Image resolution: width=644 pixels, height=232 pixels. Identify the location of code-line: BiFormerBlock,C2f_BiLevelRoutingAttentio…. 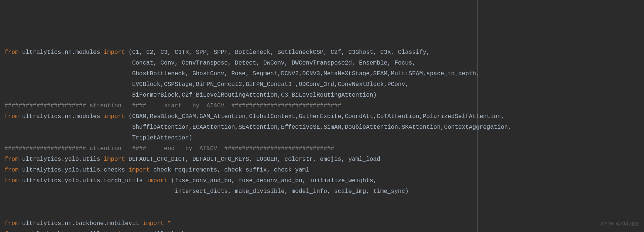
(324, 95).